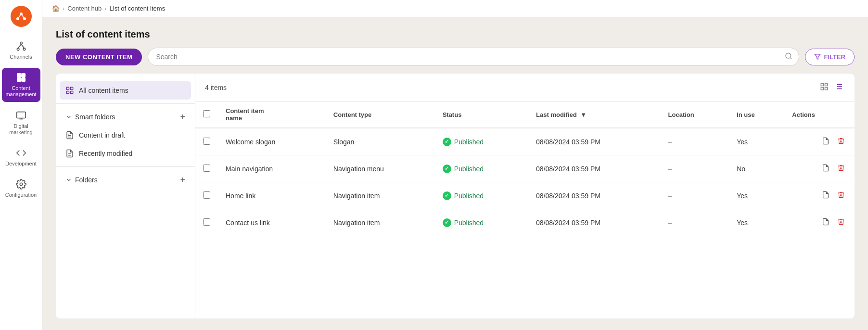  I want to click on select-all-checkbox, so click(207, 114).